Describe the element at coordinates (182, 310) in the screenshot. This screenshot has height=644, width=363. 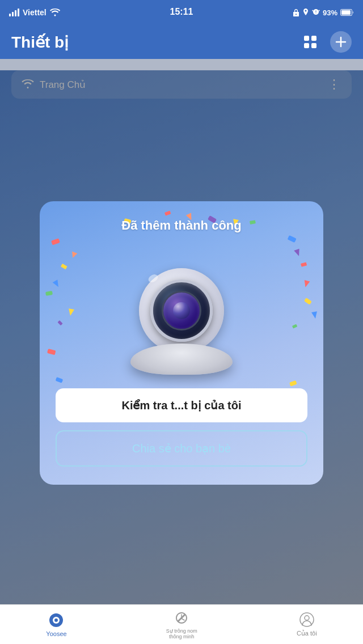
I see `camera-illustration` at that location.